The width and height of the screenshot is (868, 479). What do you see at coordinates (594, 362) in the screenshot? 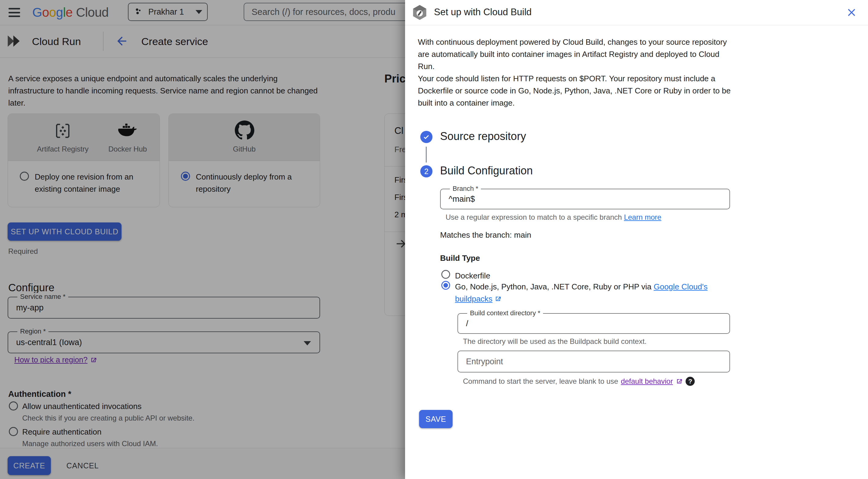
I see `entrypoint-input` at bounding box center [594, 362].